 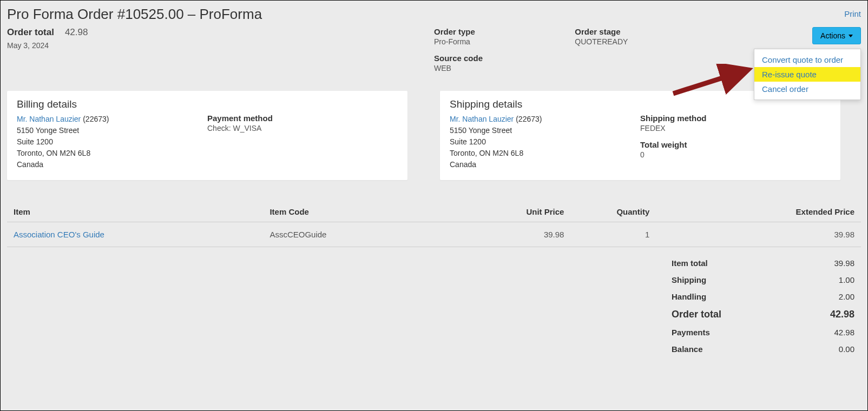 I want to click on reissue-quote-item: Re-issue quote, so click(x=807, y=75).